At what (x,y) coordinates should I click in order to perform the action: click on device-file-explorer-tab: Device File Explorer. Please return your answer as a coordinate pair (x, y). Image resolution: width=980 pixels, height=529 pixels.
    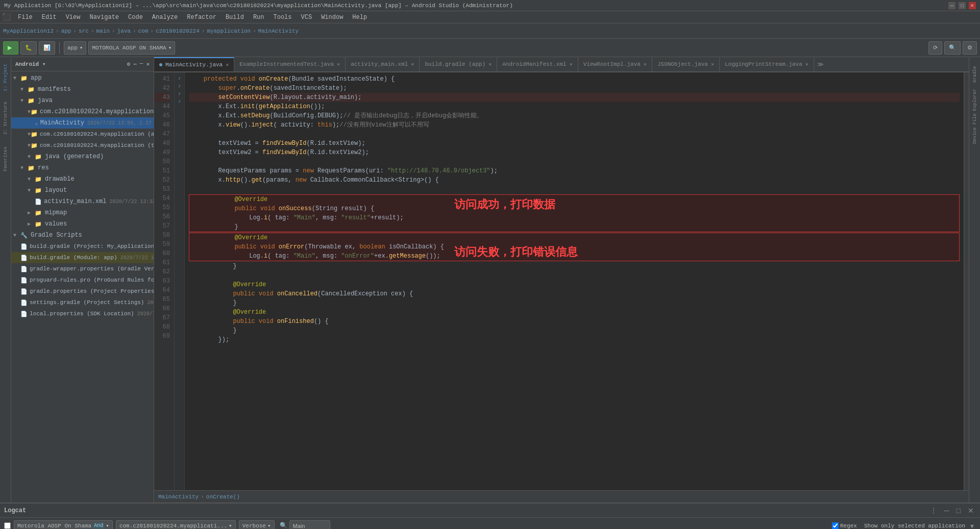
    Looking at the image, I should click on (975, 116).